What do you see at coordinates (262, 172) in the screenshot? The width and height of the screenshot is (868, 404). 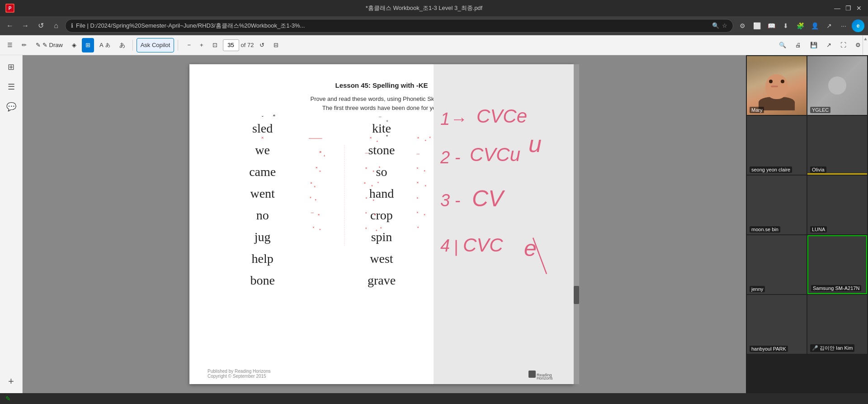 I see `word-came: came` at bounding box center [262, 172].